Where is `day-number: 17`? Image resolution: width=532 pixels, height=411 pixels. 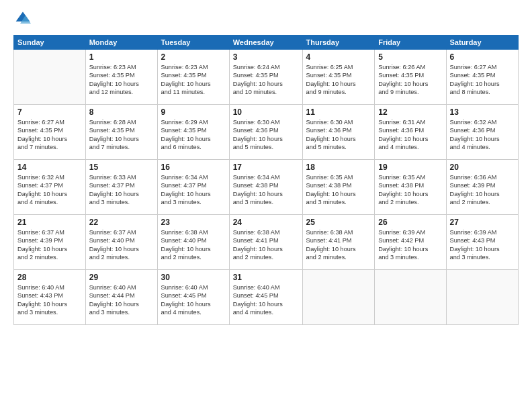
day-number: 17 is located at coordinates (266, 167).